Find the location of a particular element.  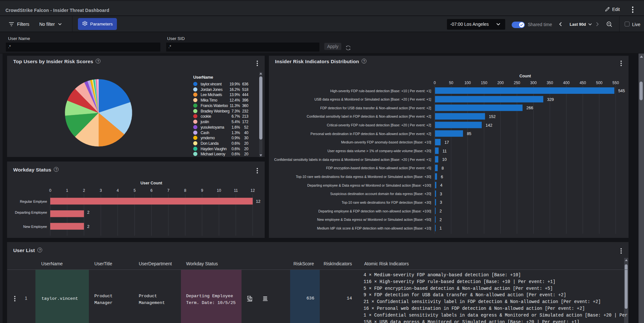

svg-text: User Count is located at coordinates (151, 183).